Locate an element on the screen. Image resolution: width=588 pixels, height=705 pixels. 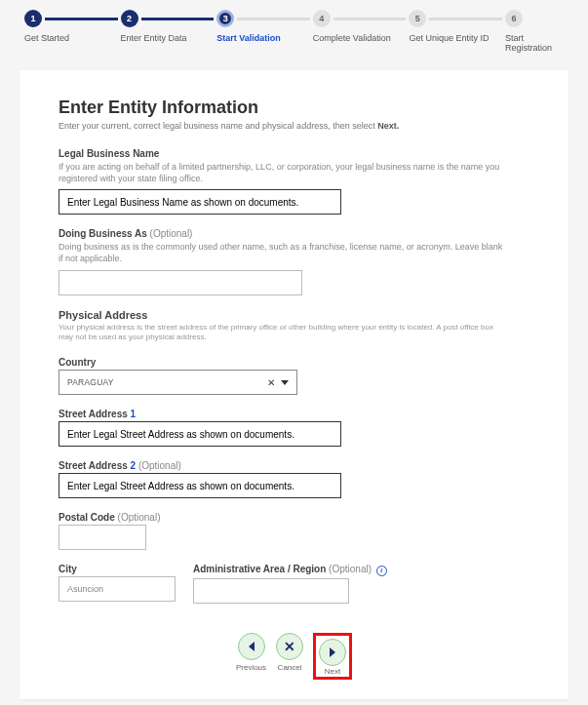
dba-help: Doing business as is the commonly used o… is located at coordinates (283, 253).